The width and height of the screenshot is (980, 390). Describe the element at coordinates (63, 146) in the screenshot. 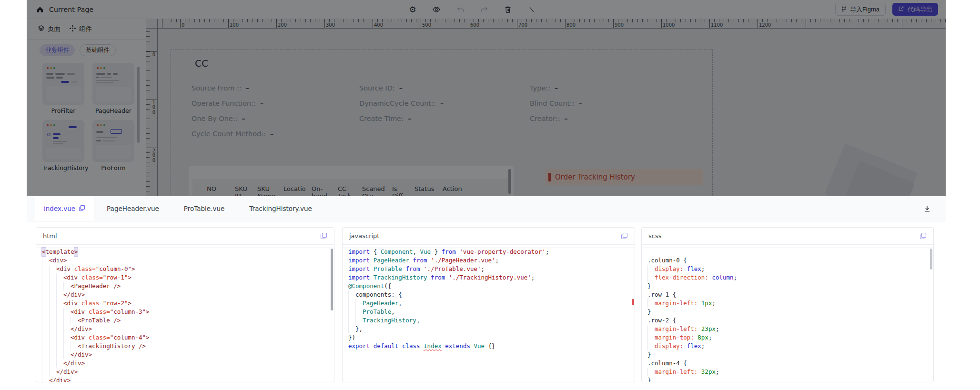

I see `component-card-TrackingHistory: TrackingHistory` at that location.